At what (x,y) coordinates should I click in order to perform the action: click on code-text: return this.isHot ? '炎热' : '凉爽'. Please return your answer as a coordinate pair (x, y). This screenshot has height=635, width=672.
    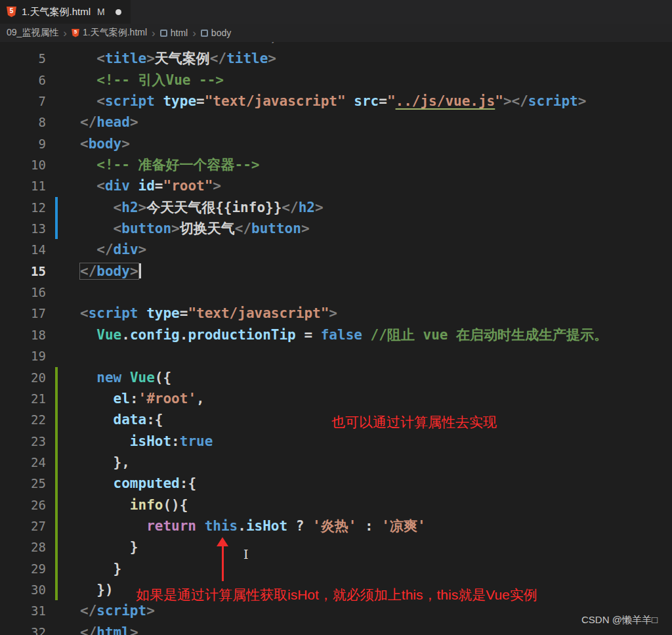
    Looking at the image, I should click on (253, 526).